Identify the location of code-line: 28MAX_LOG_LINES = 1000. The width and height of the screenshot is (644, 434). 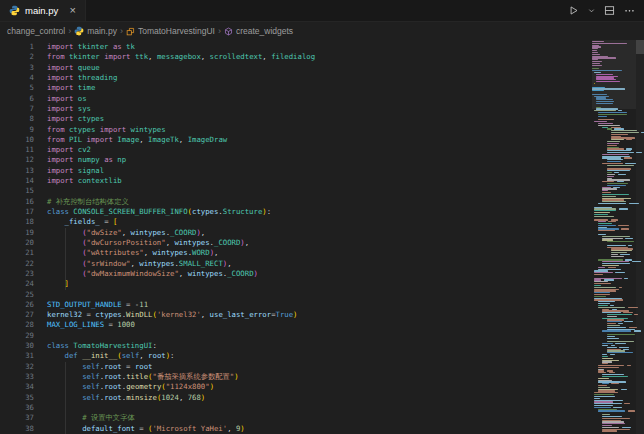
(296, 325).